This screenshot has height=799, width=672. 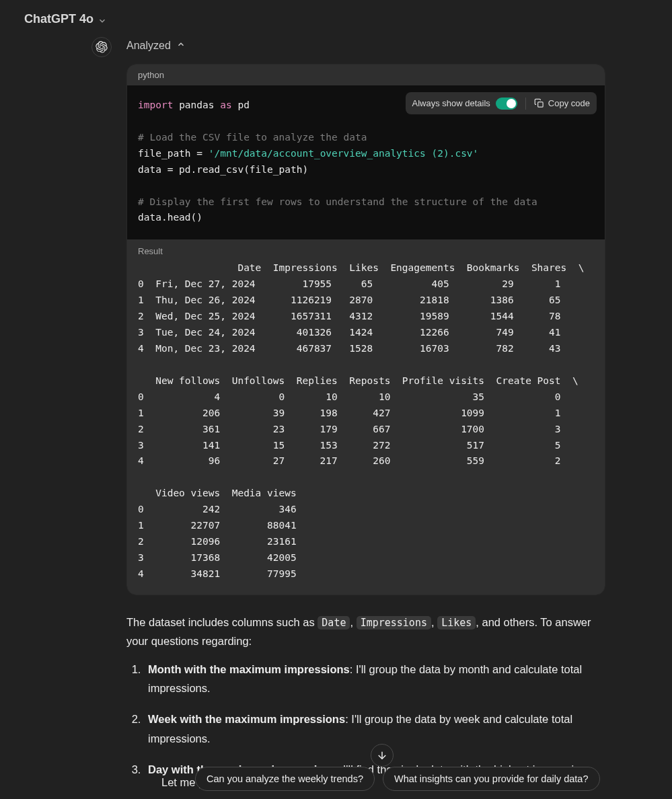 What do you see at coordinates (246, 719) in the screenshot?
I see `bold: Week with the maximum impressions` at bounding box center [246, 719].